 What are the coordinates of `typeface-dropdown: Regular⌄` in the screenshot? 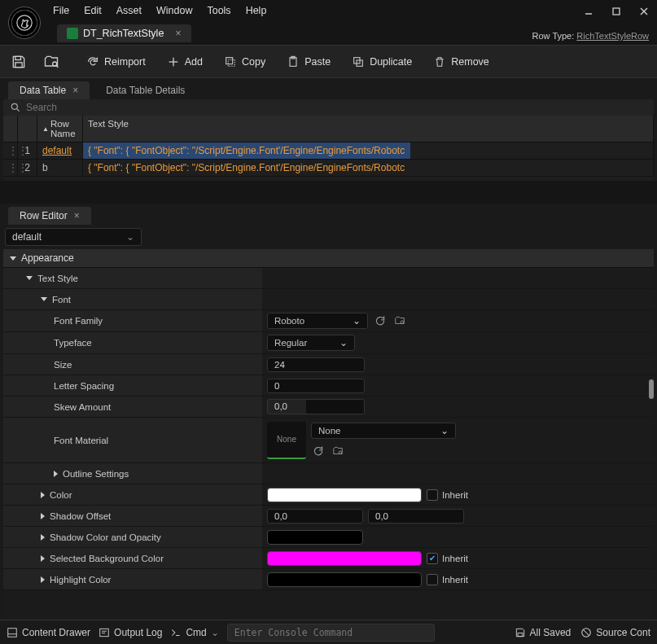 It's located at (311, 343).